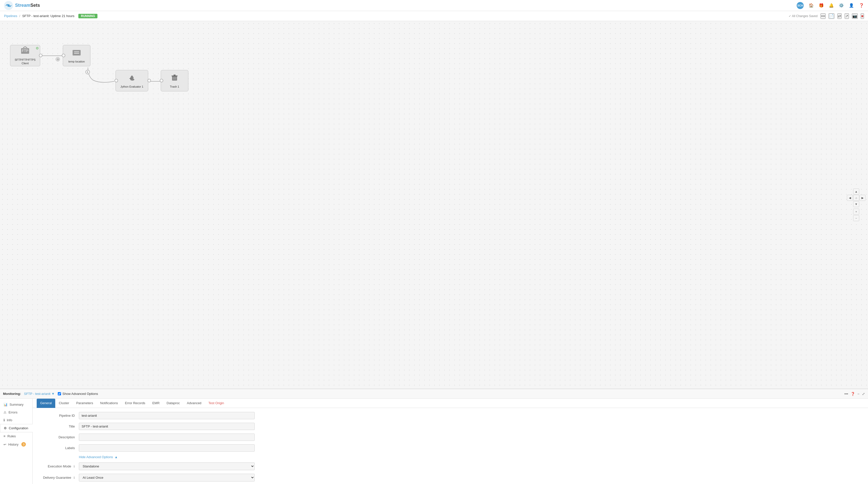 The image size is (868, 484). What do you see at coordinates (16, 445) in the screenshot?
I see `sidebar-item-history: ↩ History 9` at bounding box center [16, 445].